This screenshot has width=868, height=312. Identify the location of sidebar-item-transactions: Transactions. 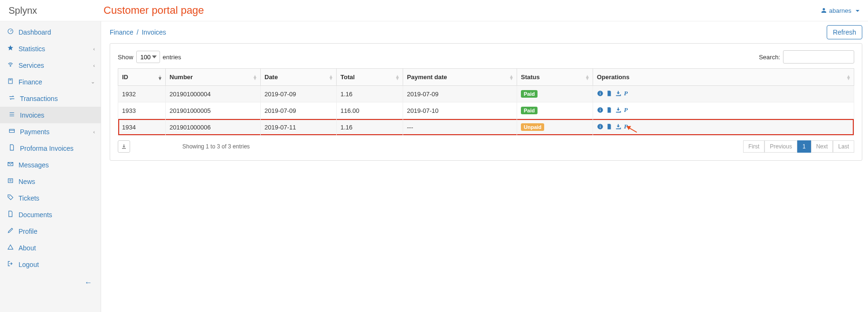
(50, 99).